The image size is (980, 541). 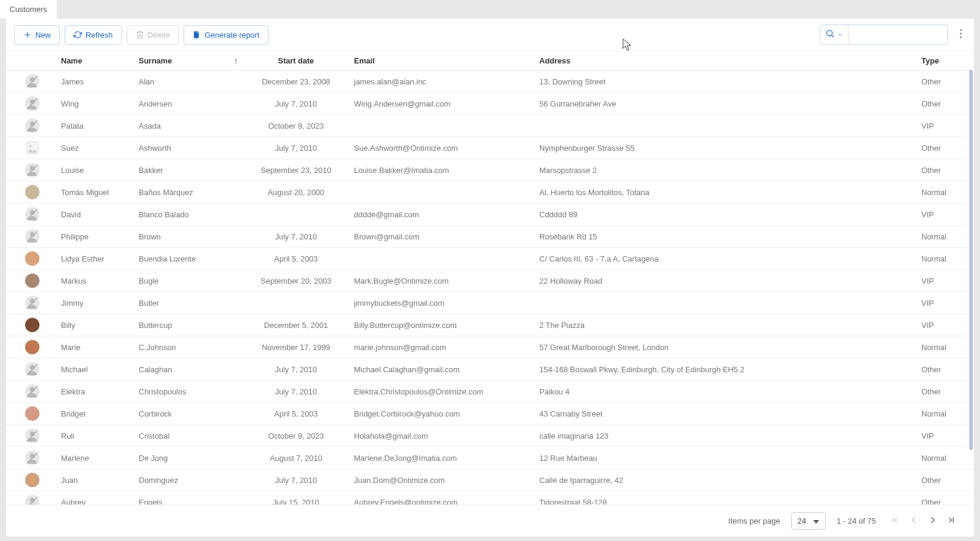 I want to click on cell-startdate: July 7, 2010, so click(x=296, y=391).